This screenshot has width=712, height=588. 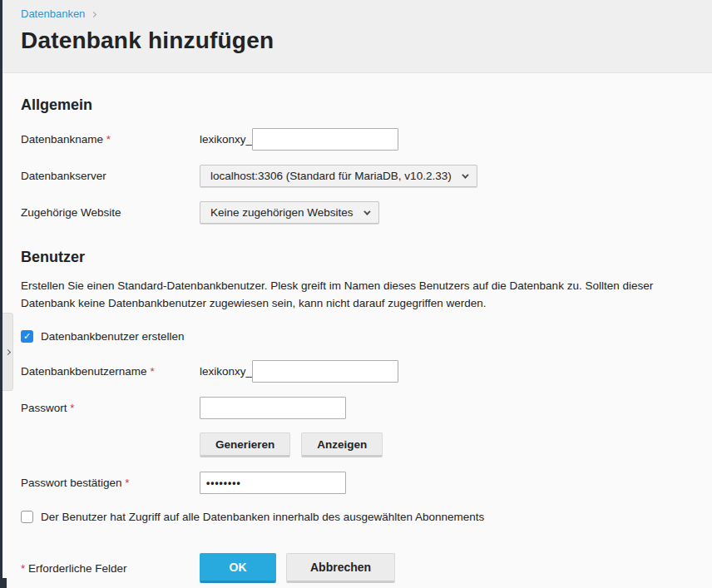 What do you see at coordinates (27, 336) in the screenshot?
I see `create-user-checkbox: ✓` at bounding box center [27, 336].